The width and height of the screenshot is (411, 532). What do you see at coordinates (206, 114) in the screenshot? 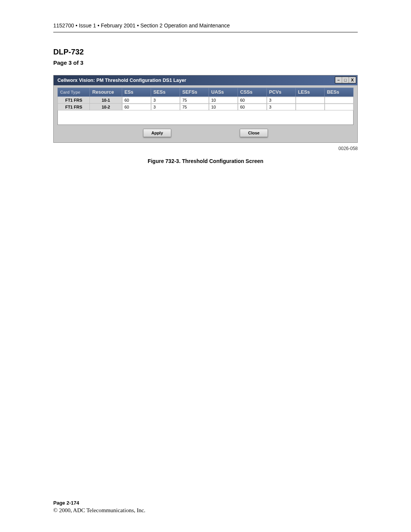
I see `window-body: Card Type Resource ESs SESs SEFSs UASs C…` at bounding box center [206, 114].